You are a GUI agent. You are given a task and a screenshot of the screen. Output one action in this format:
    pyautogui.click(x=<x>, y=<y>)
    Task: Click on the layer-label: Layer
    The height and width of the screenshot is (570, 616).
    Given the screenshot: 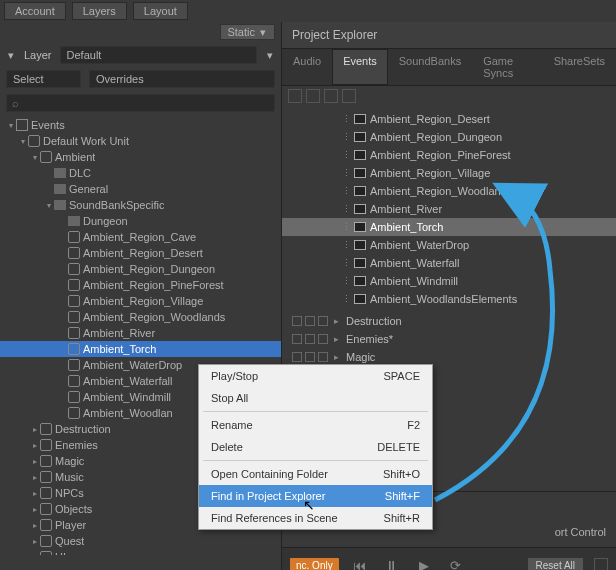 What is the action you would take?
    pyautogui.click(x=38, y=55)
    